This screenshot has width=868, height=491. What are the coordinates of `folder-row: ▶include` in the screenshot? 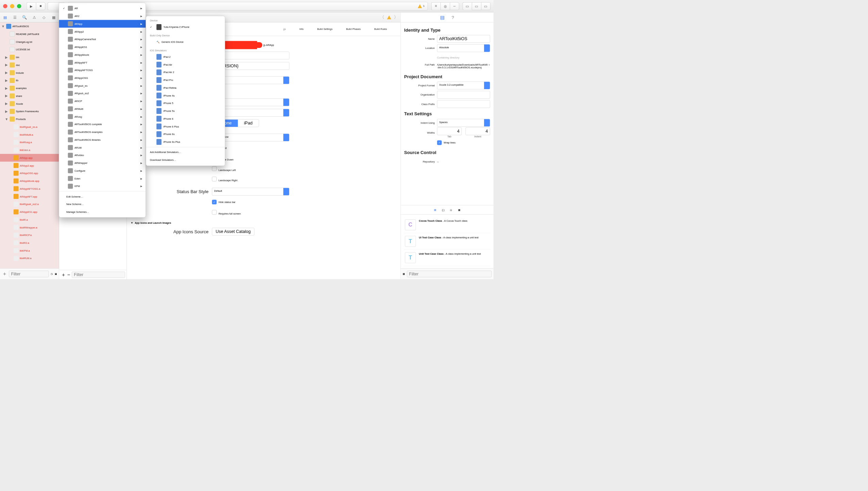 It's located at (29, 73).